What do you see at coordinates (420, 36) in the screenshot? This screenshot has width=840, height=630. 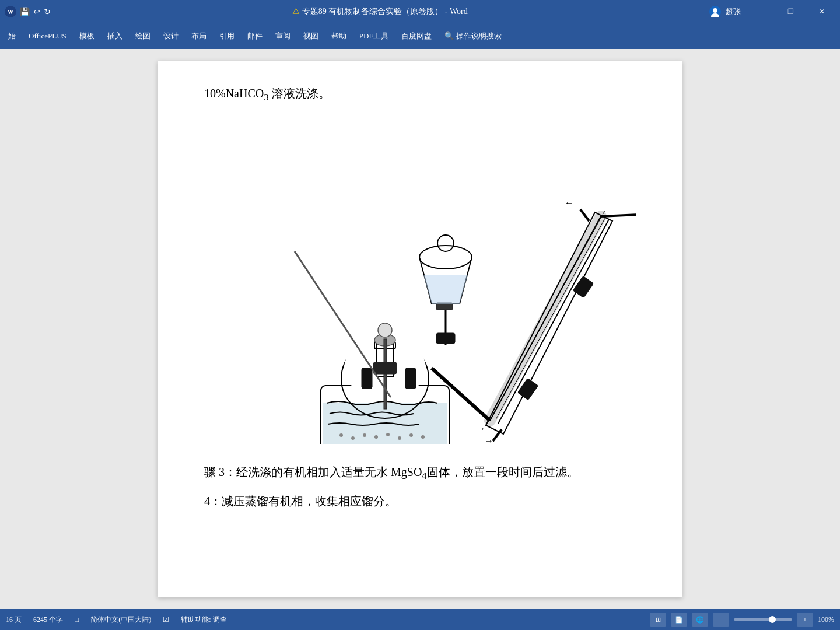 I see `menu-bar: 始 OfficePLUS 模板 插入 绘图 设计 布局 引用 邮件 审阅 视图 …` at bounding box center [420, 36].